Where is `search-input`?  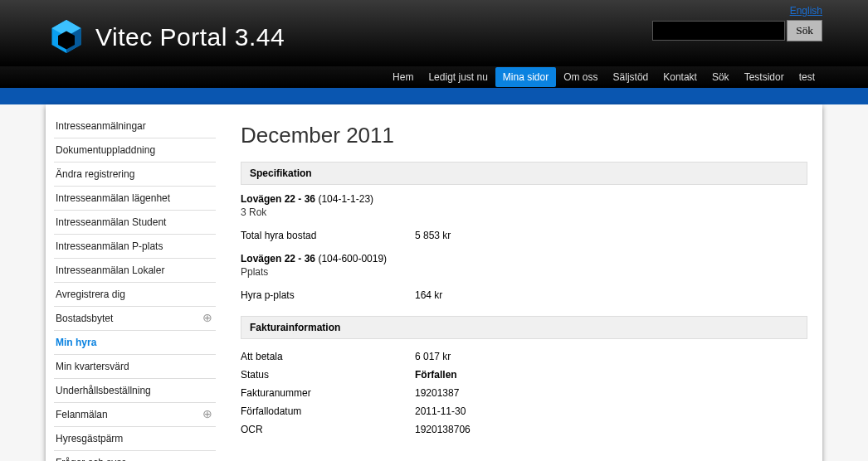
search-input is located at coordinates (719, 31).